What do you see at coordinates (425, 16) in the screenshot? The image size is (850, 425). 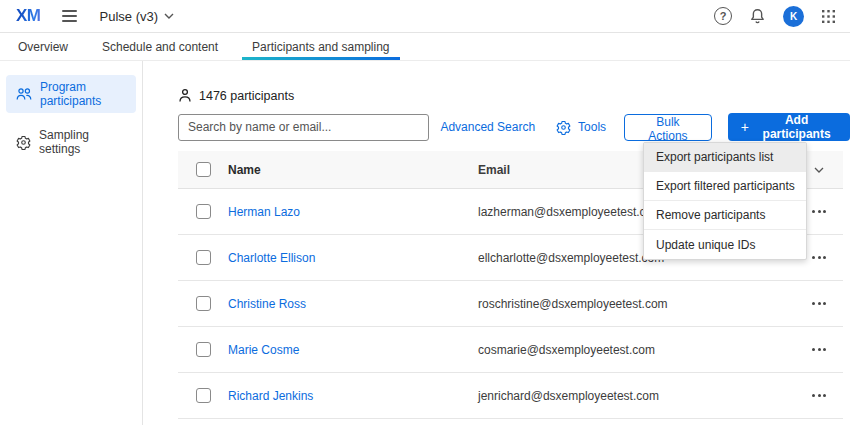 I see `top-bar: XM Pulse (v3) ? K` at bounding box center [425, 16].